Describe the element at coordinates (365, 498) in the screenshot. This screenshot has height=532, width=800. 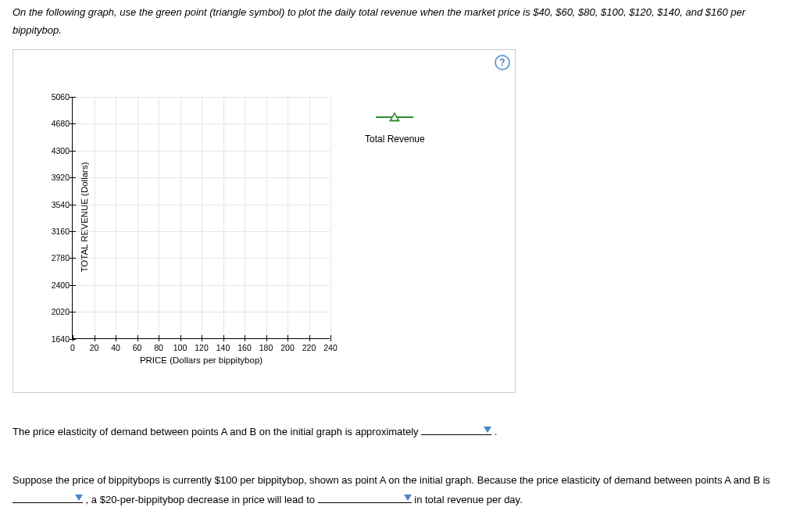
I see `revenue-change-dropdown` at that location.